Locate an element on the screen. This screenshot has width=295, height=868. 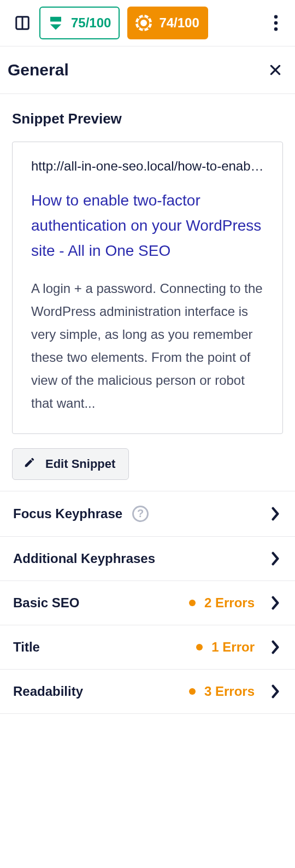
sidebar-toggle-button is located at coordinates (22, 23).